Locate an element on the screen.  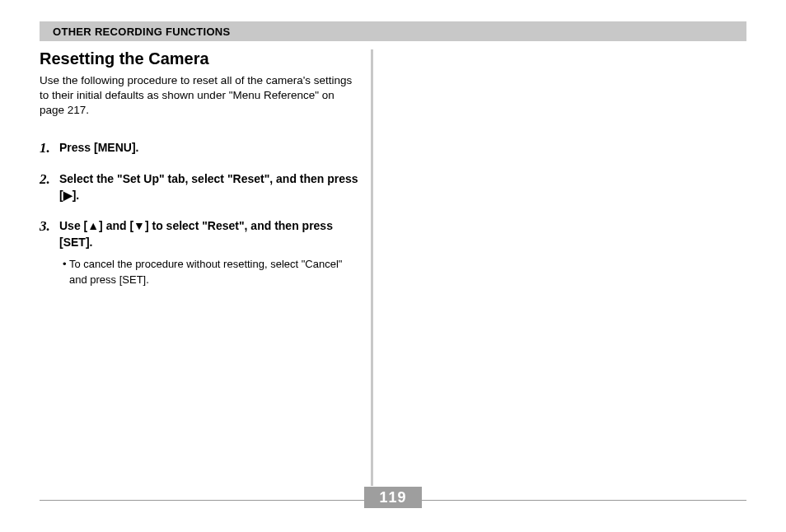
step-text: Select the "Set Up" tab, select "Reset",… is located at coordinates (210, 188).